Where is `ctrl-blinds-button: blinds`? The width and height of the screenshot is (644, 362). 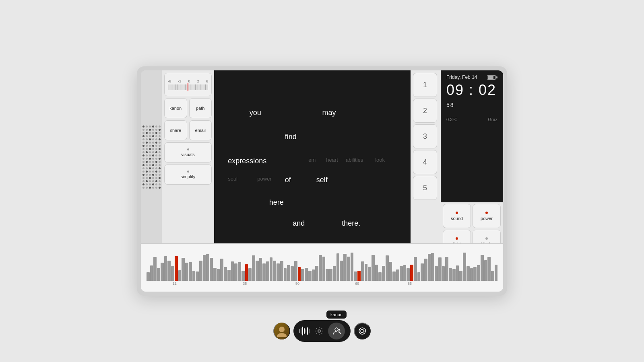
ctrl-blinds-button: blinds is located at coordinates (487, 237).